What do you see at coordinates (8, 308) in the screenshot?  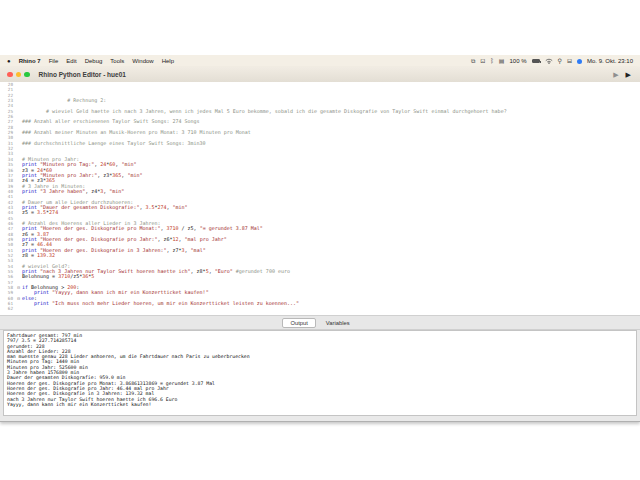 I see `line-number: 62` at bounding box center [8, 308].